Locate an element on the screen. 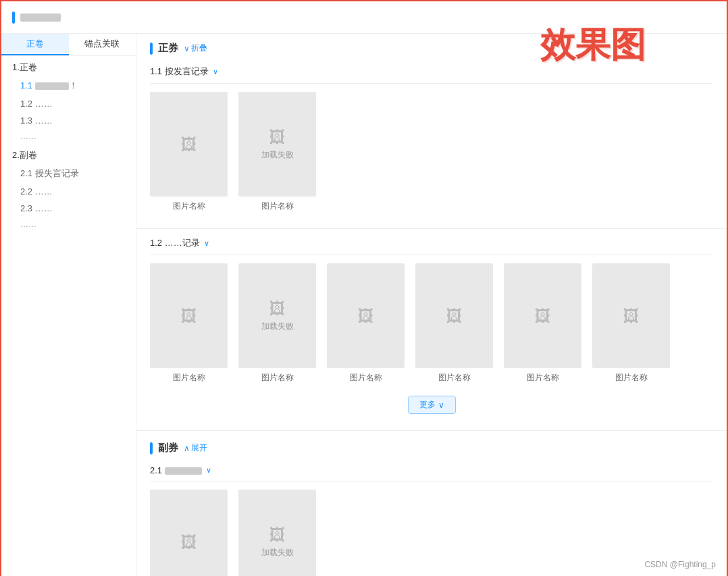  sidebar-item-1-1-text is located at coordinates (52, 86).